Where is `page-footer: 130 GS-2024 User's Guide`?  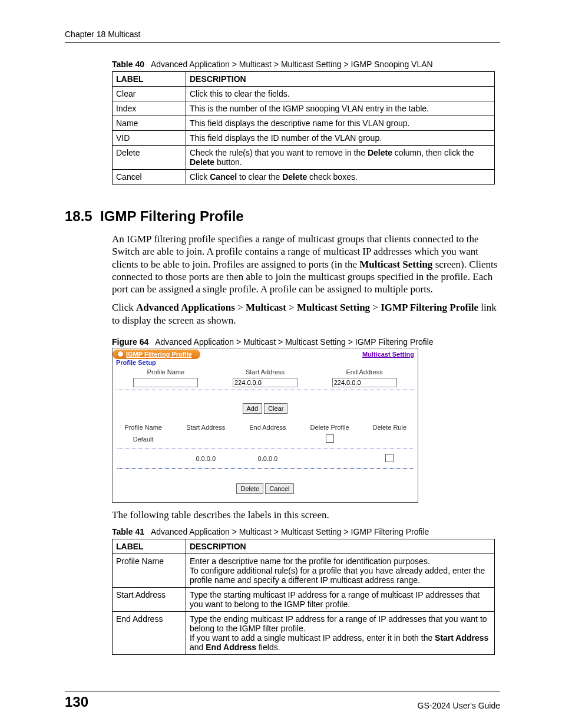 page-footer: 130 GS-2024 User's Guide is located at coordinates (283, 700).